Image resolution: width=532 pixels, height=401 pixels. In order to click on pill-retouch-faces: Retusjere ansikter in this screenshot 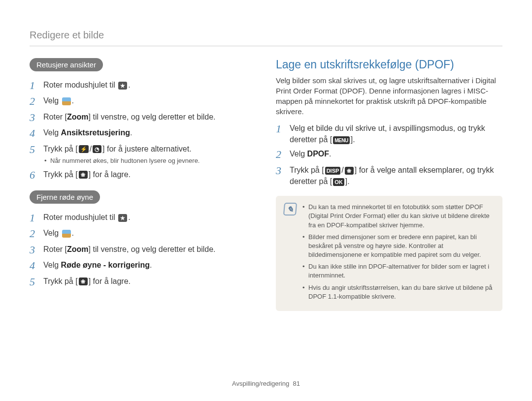, I will do `click(66, 65)`.